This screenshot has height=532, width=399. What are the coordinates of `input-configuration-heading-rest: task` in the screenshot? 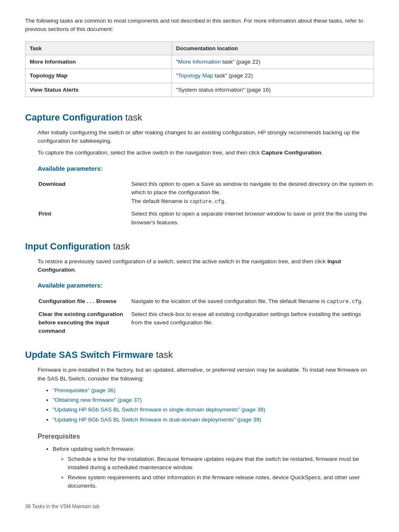 It's located at (120, 246).